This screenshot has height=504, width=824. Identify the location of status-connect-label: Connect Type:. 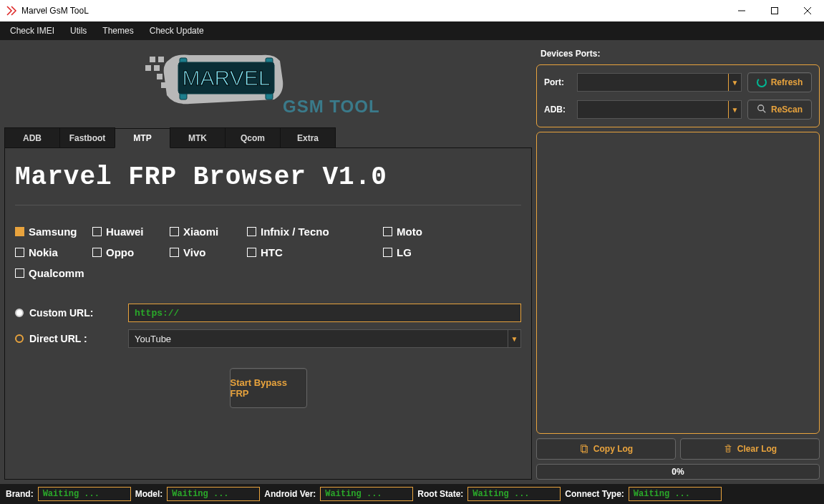
(594, 494).